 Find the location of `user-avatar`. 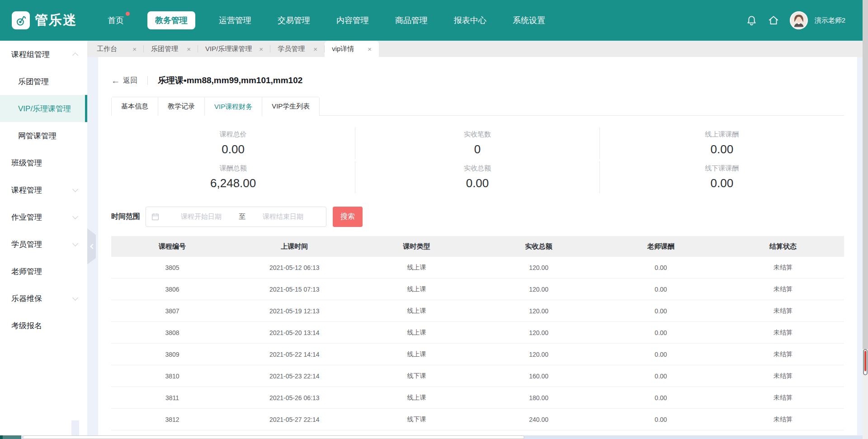

user-avatar is located at coordinates (799, 20).